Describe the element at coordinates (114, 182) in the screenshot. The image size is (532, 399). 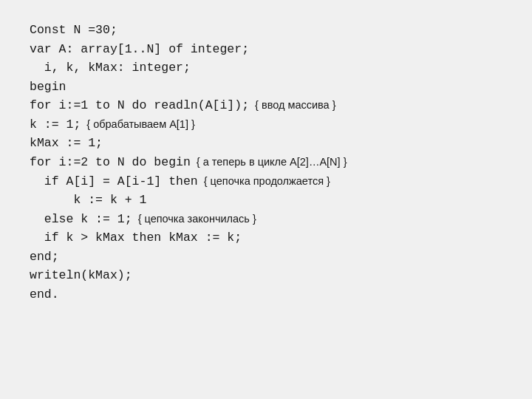
I see `code-text: if A[i] = A[i-1] then` at that location.